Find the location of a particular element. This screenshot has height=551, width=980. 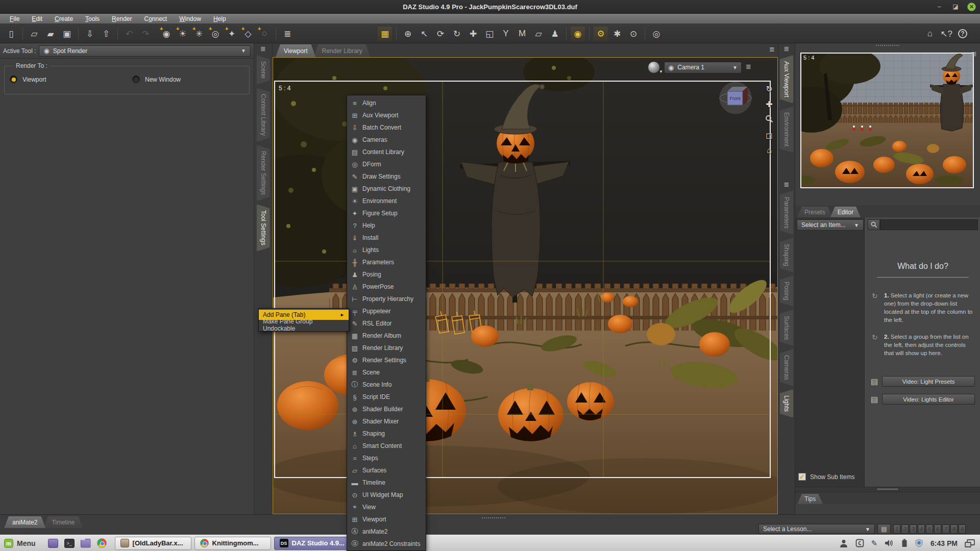

pane-option-shader-mixer: ⊛Shader Mixer is located at coordinates (386, 421).